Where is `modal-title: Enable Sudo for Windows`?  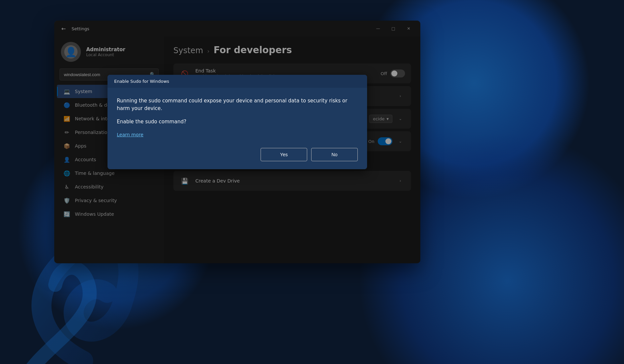 modal-title: Enable Sudo for Windows is located at coordinates (142, 81).